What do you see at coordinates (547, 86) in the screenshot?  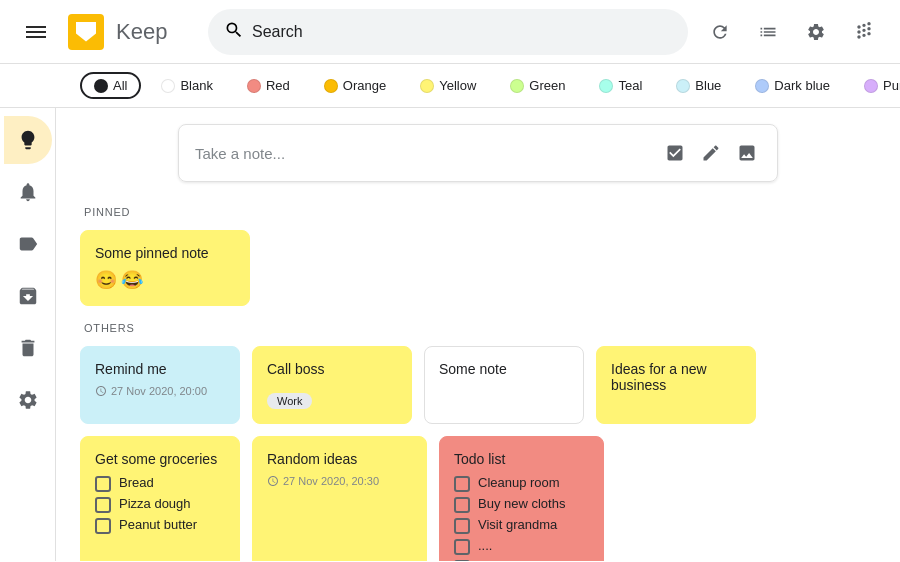 I see `filter-label-green: Green` at bounding box center [547, 86].